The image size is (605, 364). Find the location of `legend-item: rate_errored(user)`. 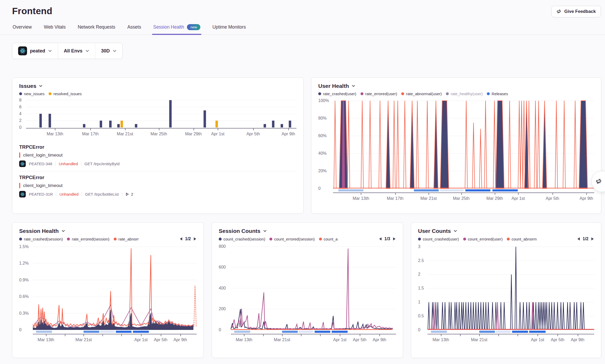

legend-item: rate_errored(user) is located at coordinates (379, 94).